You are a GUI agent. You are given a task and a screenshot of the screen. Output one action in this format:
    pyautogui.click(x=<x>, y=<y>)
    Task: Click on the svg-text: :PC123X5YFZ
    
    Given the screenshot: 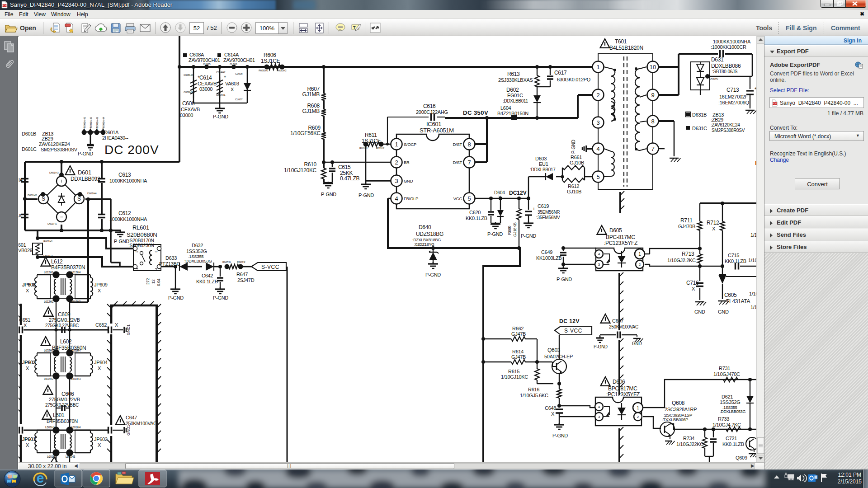 What is the action you would take?
    pyautogui.click(x=621, y=243)
    